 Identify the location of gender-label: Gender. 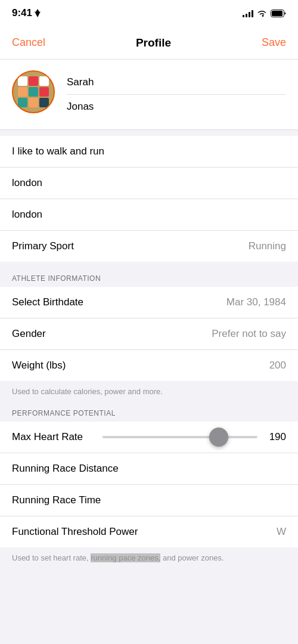
(29, 334).